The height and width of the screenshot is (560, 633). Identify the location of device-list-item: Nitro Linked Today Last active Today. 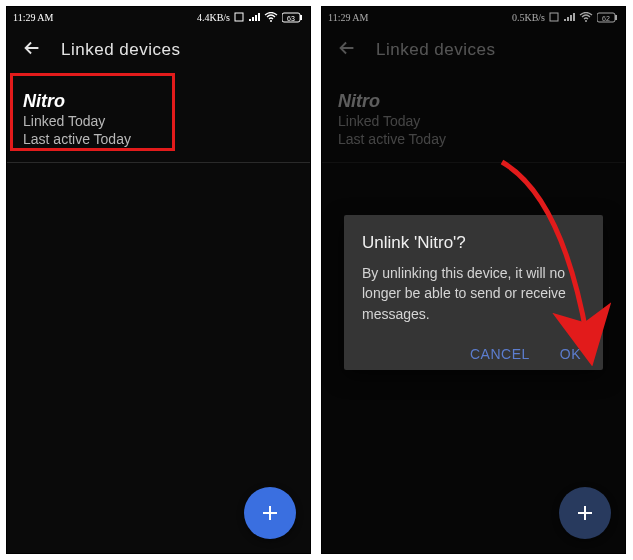
(158, 122).